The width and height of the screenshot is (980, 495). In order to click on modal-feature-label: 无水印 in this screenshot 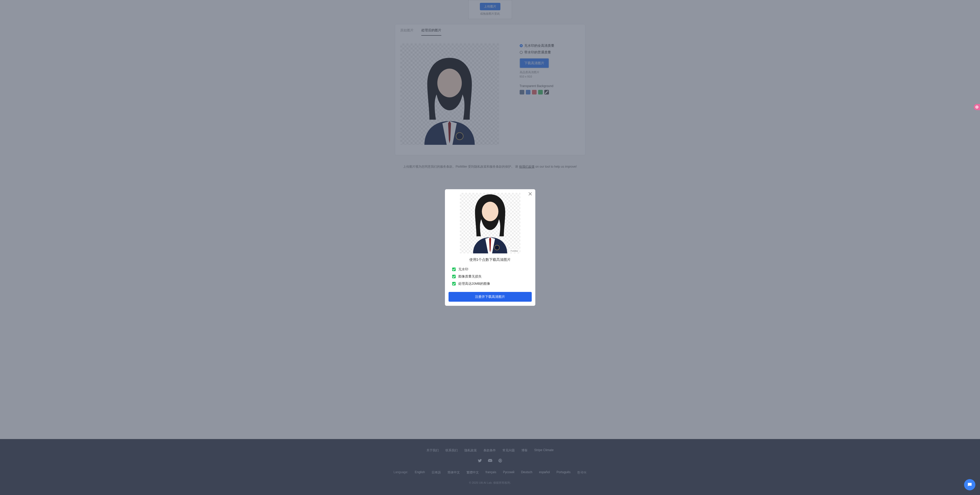, I will do `click(463, 269)`.